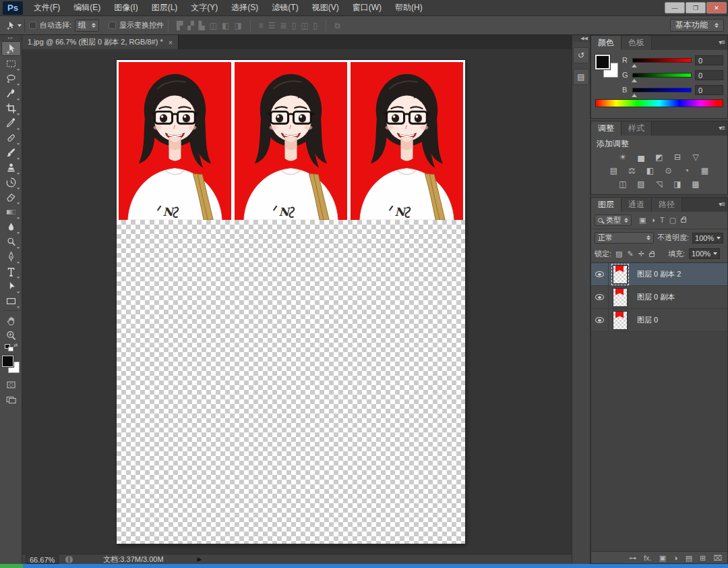 The height and width of the screenshot is (568, 728). Describe the element at coordinates (179, 26) in the screenshot. I see `align-top-icon: ▛` at that location.